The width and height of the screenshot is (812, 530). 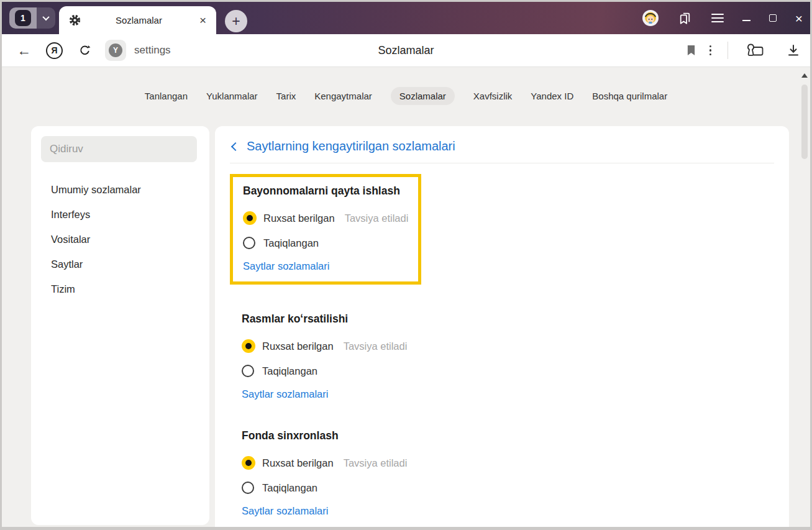 What do you see at coordinates (286, 96) in the screenshot?
I see `nav-tab-tarix: Tarix` at bounding box center [286, 96].